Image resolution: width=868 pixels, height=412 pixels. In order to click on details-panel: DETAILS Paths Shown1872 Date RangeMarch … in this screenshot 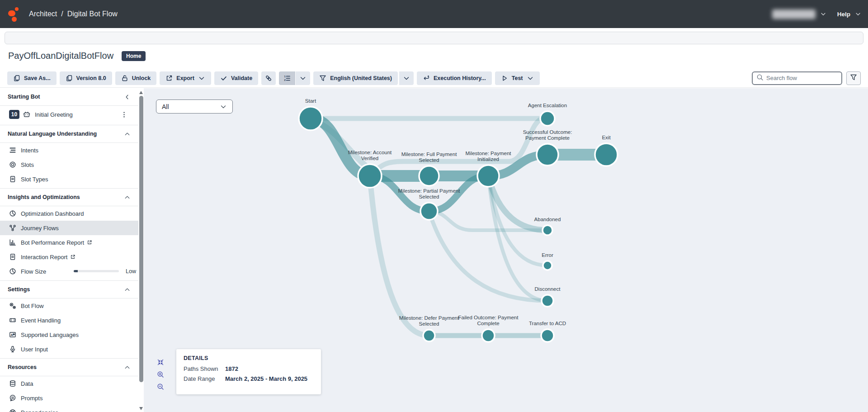, I will do `click(249, 372)`.